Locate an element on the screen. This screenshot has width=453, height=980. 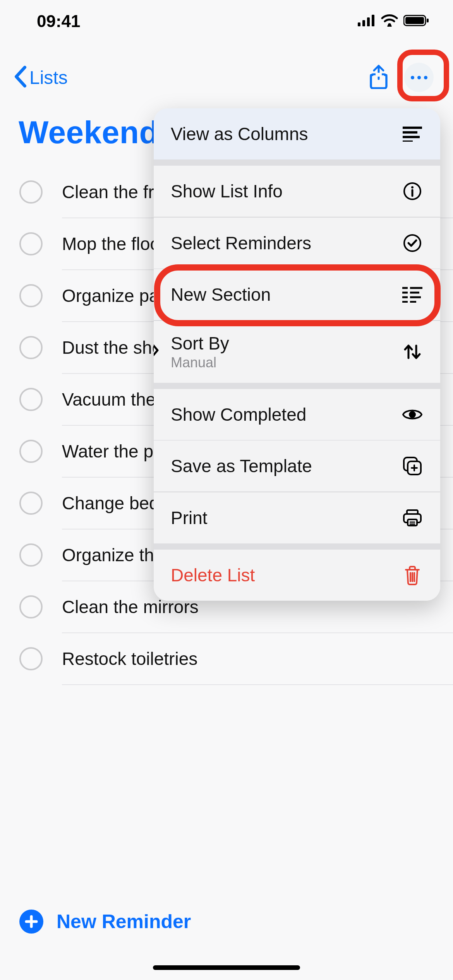
info-icon is located at coordinates (412, 191).